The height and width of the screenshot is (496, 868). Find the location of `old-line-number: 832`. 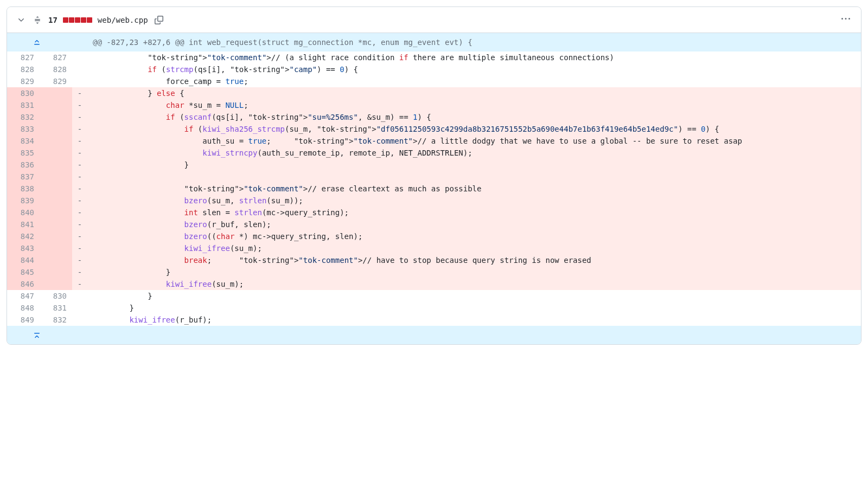

old-line-number: 832 is located at coordinates (23, 117).